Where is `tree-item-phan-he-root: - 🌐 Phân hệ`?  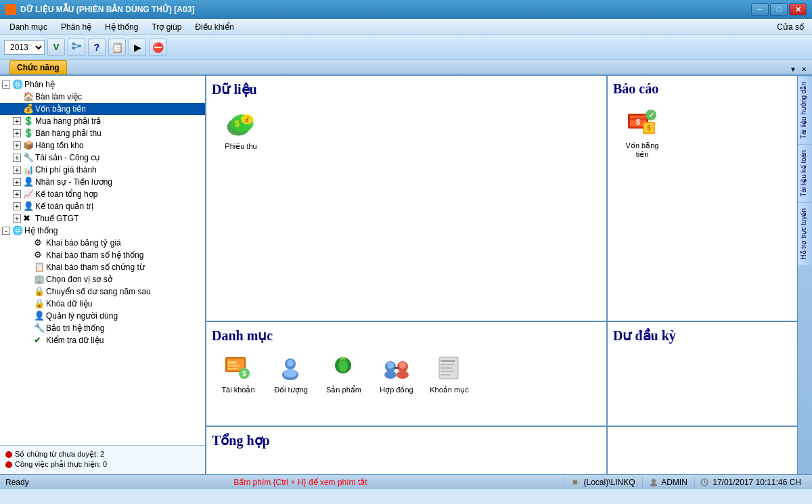
tree-item-phan-he-root: - 🌐 Phân hệ is located at coordinates (103, 85).